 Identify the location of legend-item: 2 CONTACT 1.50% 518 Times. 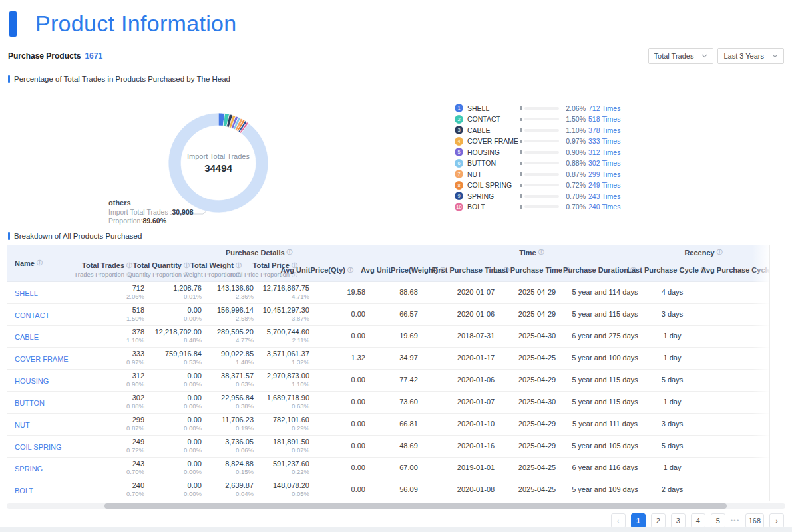
(538, 120).